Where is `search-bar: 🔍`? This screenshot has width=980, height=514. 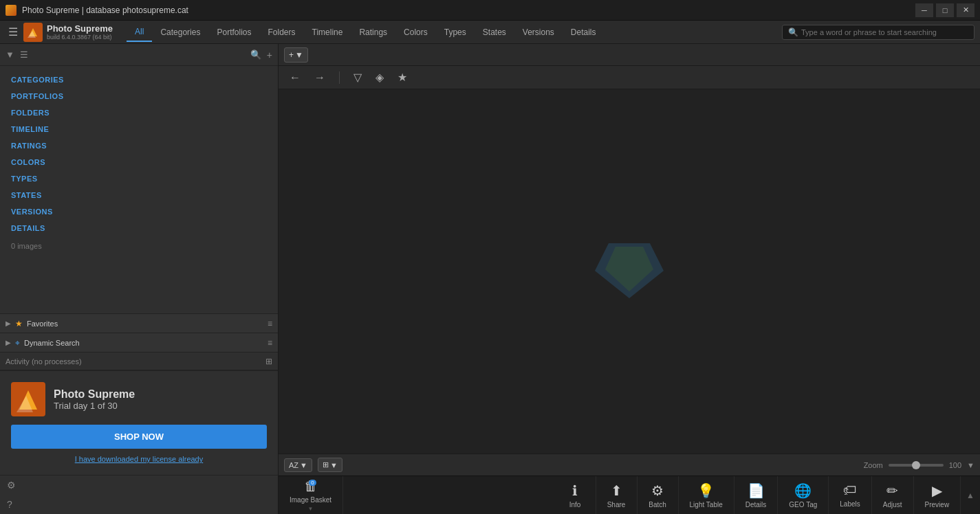
search-bar: 🔍 is located at coordinates (878, 32).